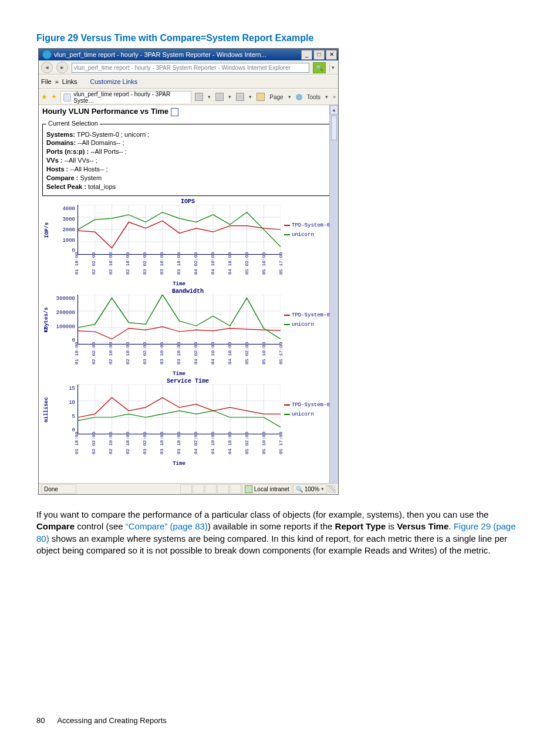  I want to click on tab-label: vlun_perf_time report - hourly - 3PAR Sy…, so click(130, 97).